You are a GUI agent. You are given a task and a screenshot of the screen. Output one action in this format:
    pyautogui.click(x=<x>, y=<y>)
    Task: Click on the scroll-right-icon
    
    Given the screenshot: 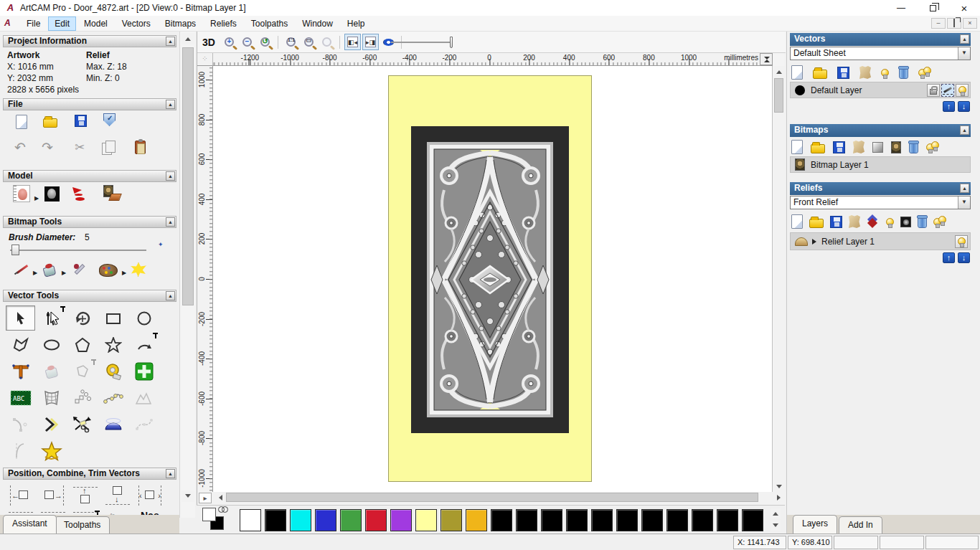 What is the action you would take?
    pyautogui.click(x=779, y=498)
    